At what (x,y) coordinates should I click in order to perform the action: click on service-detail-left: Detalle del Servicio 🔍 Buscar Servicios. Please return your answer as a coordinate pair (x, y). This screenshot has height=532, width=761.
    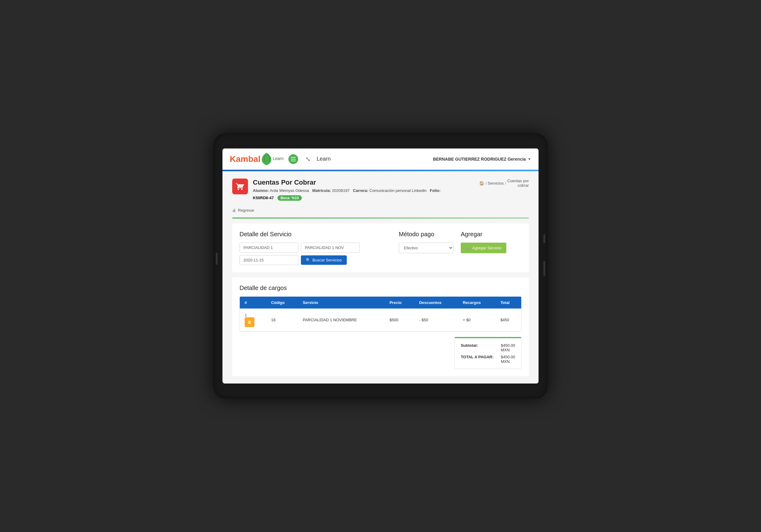
    Looking at the image, I should click on (316, 248).